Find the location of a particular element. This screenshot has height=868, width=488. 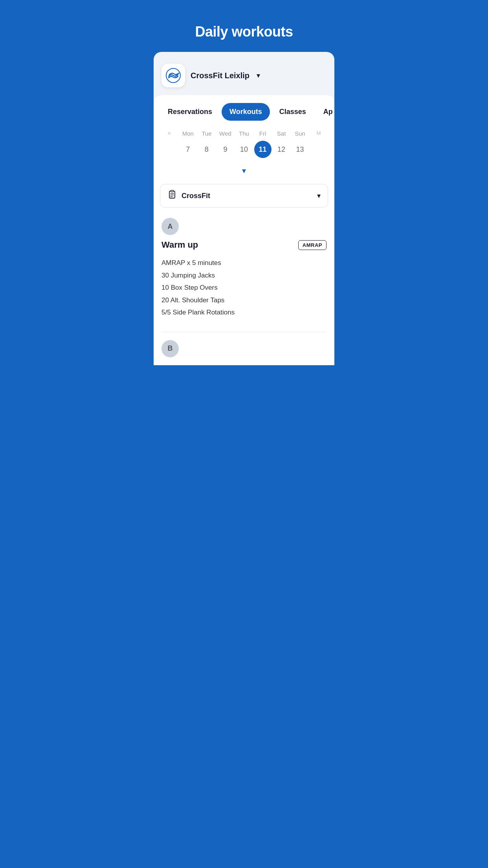

workout-line-4: 20 Alt. Shoulder Taps is located at coordinates (244, 300).